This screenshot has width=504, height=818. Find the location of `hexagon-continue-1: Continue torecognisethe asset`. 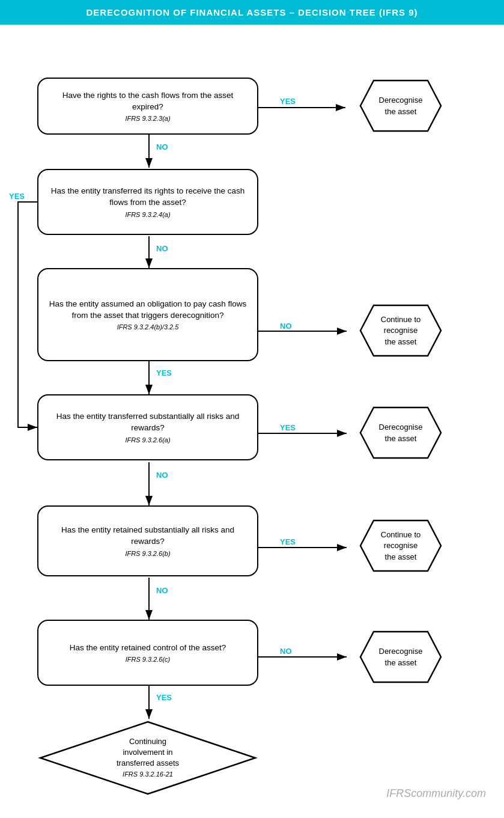

hexagon-continue-1: Continue torecognisethe asset is located at coordinates (401, 331).